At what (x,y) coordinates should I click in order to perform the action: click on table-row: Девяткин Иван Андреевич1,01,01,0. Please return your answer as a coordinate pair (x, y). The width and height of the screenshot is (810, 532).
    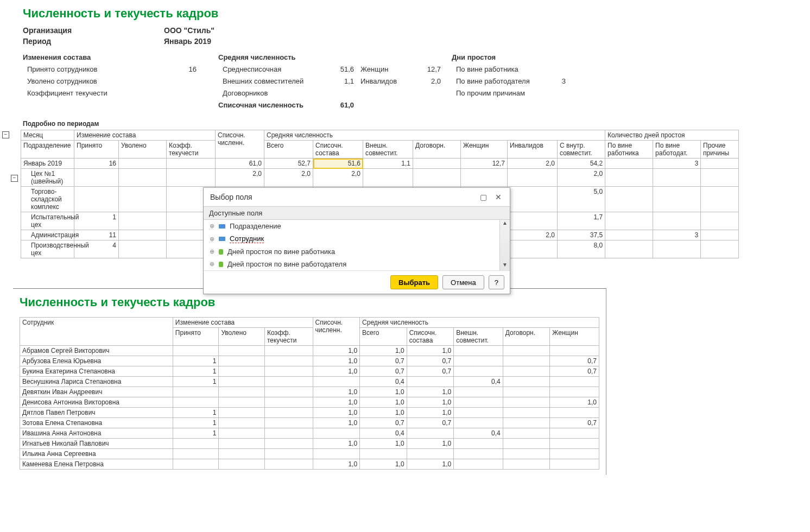
    Looking at the image, I should click on (309, 392).